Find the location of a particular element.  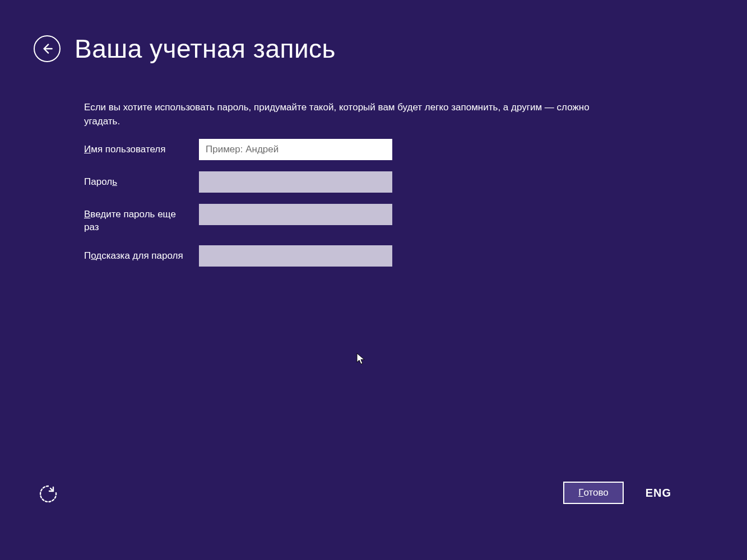

username-row: Имя пользователя is located at coordinates (241, 150).